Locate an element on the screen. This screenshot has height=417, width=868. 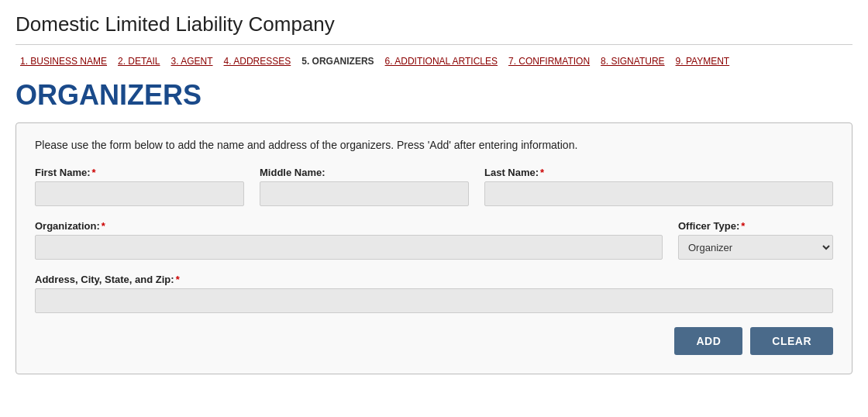
tab-business-name: 1. BUSINESS NAME is located at coordinates (64, 61).